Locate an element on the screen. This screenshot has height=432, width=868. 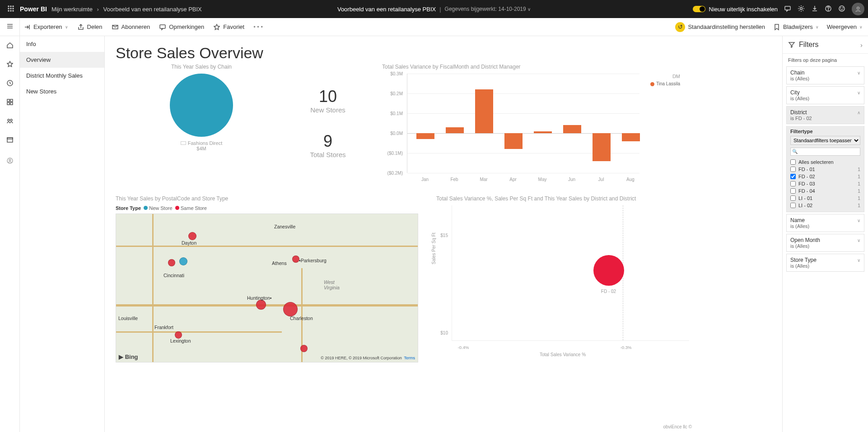
reset-button: ↺Standaardinstelling herstellen is located at coordinates (720, 27).